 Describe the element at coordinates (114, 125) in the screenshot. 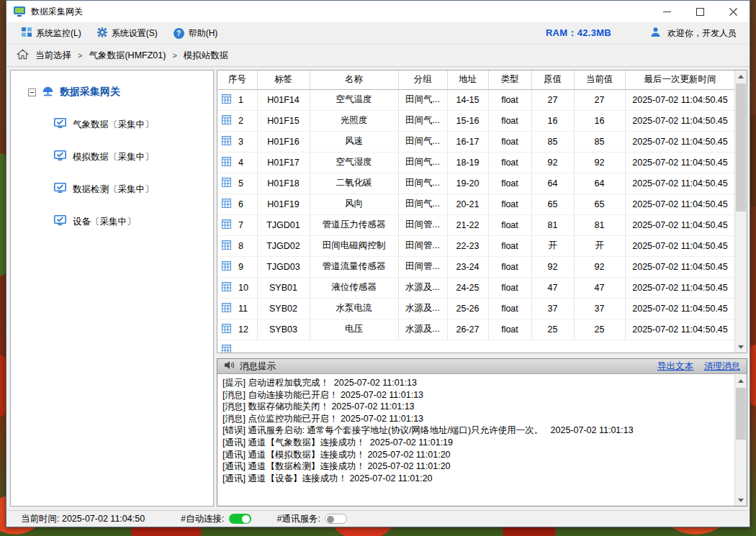

I see `tree-item-label: 气象数据〔采集中〕` at that location.